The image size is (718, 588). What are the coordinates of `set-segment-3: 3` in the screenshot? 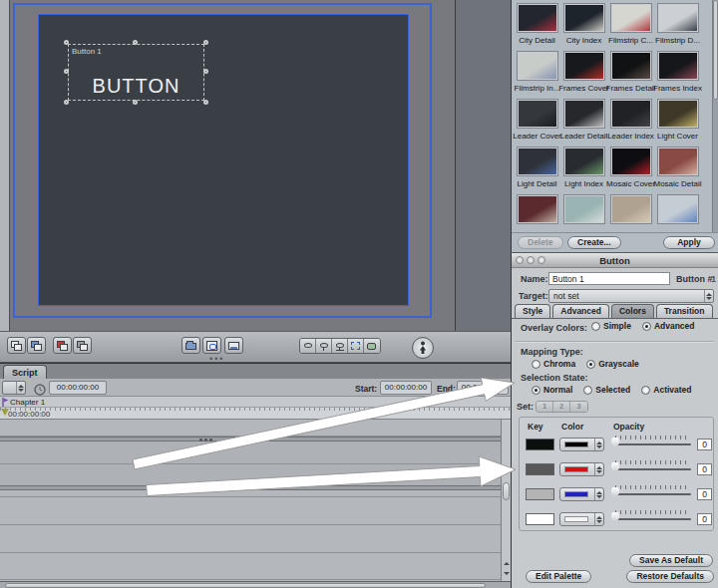 It's located at (578, 407).